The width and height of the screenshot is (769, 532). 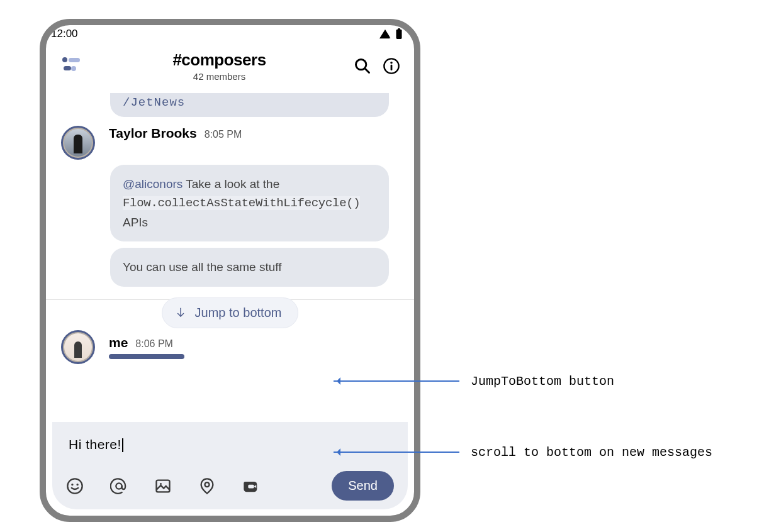 What do you see at coordinates (123, 445) in the screenshot?
I see `text-cursor` at bounding box center [123, 445].